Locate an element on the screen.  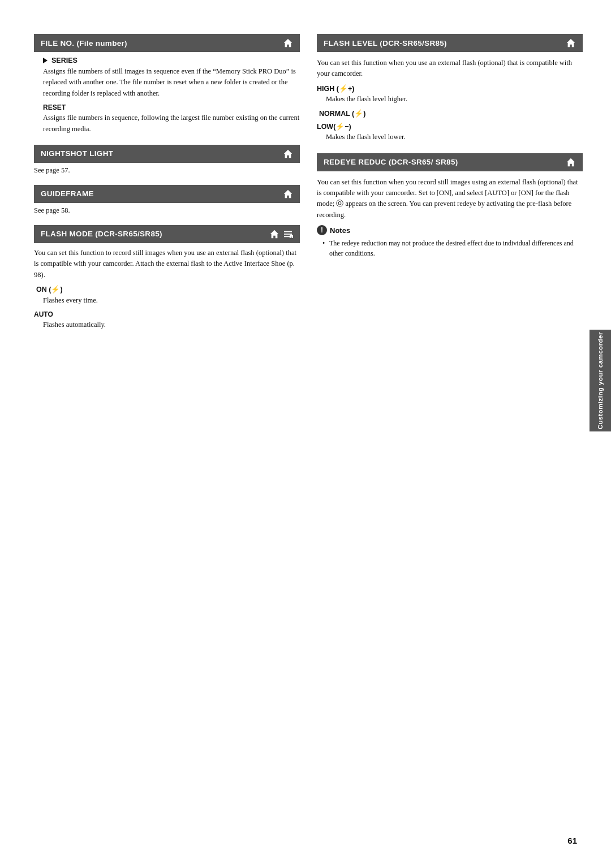
guideframe-title: GUIDEFRAME is located at coordinates (67, 193).